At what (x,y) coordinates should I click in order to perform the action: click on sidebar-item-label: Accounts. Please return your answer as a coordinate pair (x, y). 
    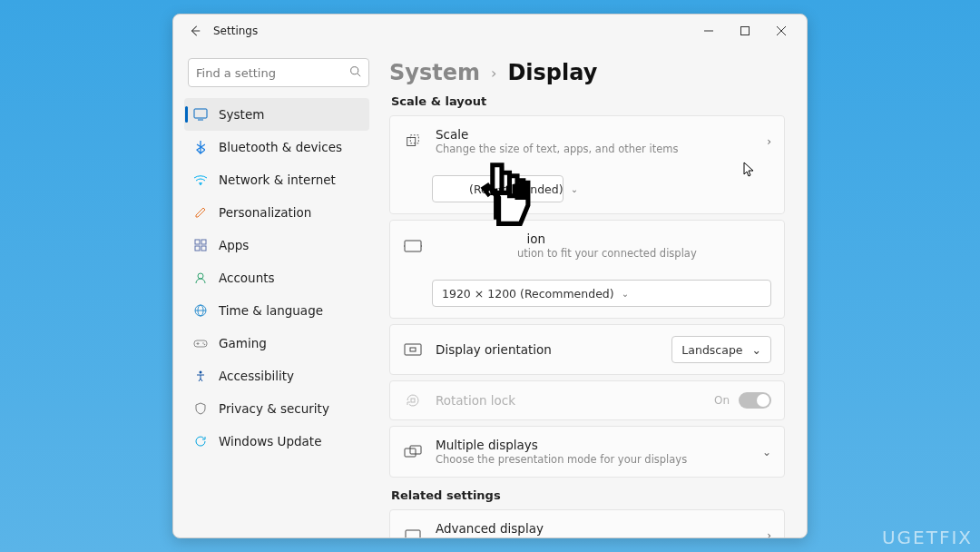
    Looking at the image, I should click on (247, 278).